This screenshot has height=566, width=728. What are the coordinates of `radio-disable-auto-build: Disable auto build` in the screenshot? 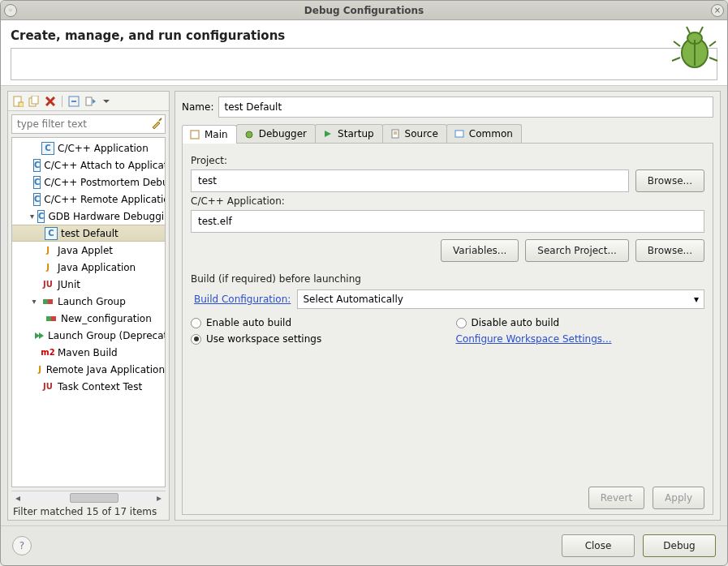 It's located at (581, 323).